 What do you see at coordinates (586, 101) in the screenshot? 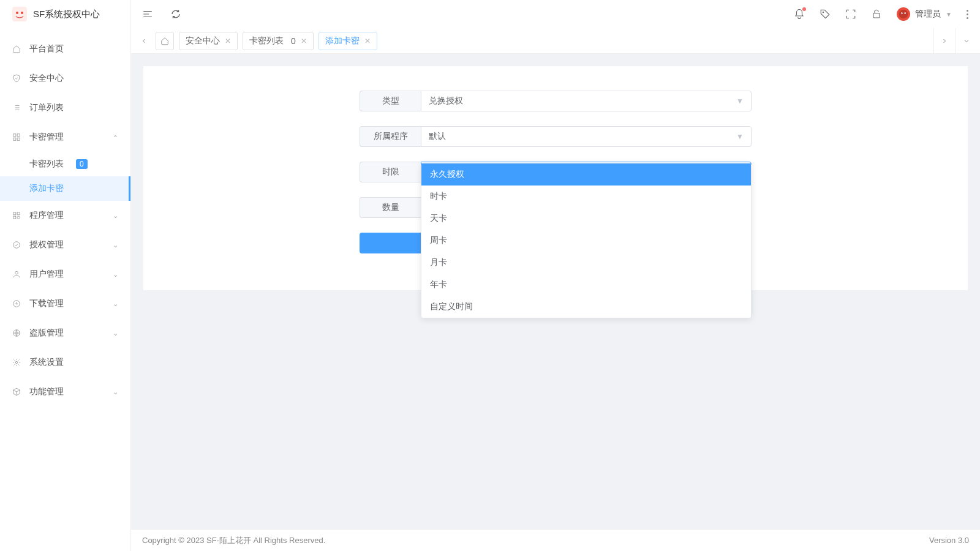
I see `type-select: 兑换授权 ▼` at bounding box center [586, 101].